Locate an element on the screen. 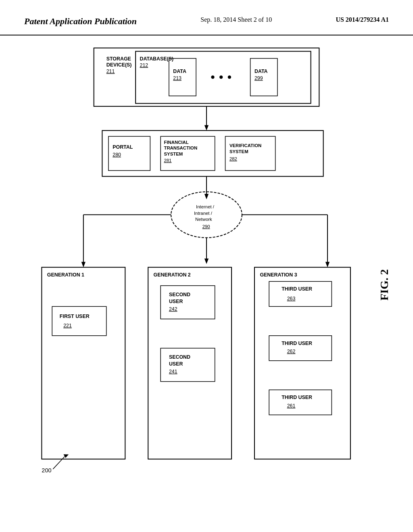 The width and height of the screenshot is (413, 532). network-label2: Intranet / is located at coordinates (203, 213).